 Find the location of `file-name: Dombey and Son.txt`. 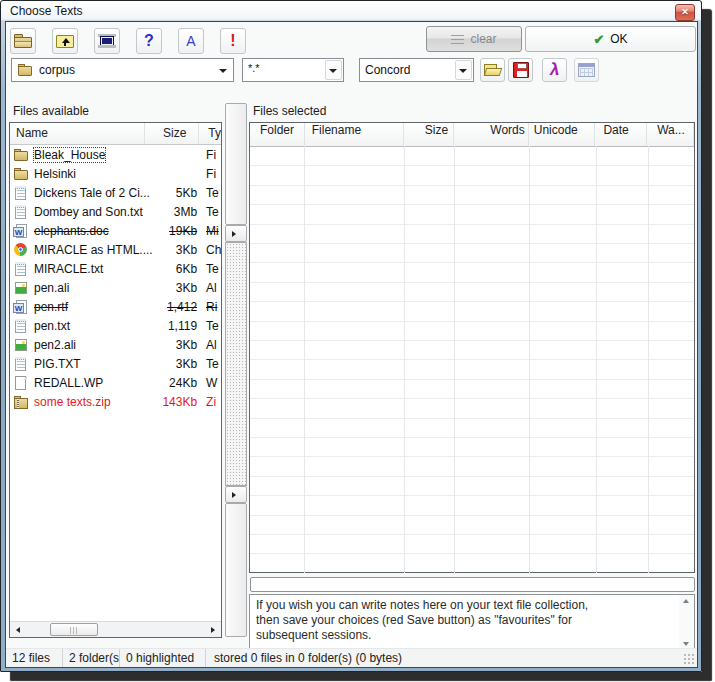

file-name: Dombey and Son.txt is located at coordinates (88, 212).